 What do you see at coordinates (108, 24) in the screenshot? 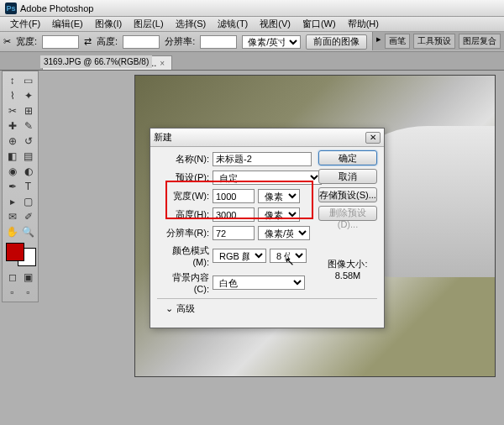
I see `menu-image: 图像(I)` at bounding box center [108, 24].